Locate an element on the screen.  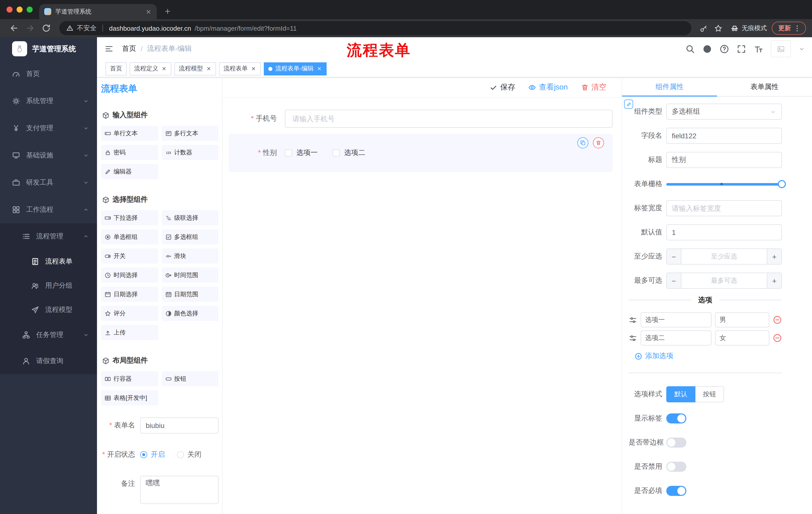
sidebar-item-home: 首页 is located at coordinates (49, 74).